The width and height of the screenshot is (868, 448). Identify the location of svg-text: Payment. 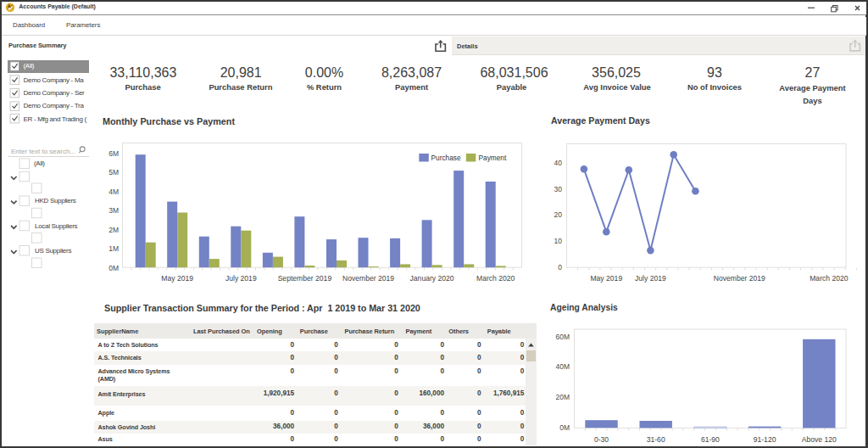
(493, 158).